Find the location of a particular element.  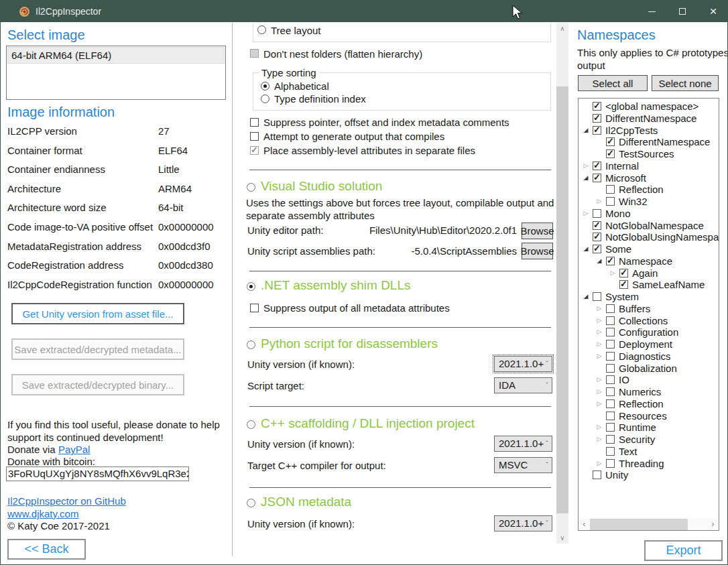

suppress-metadata-comments-checkbox is located at coordinates (255, 122).